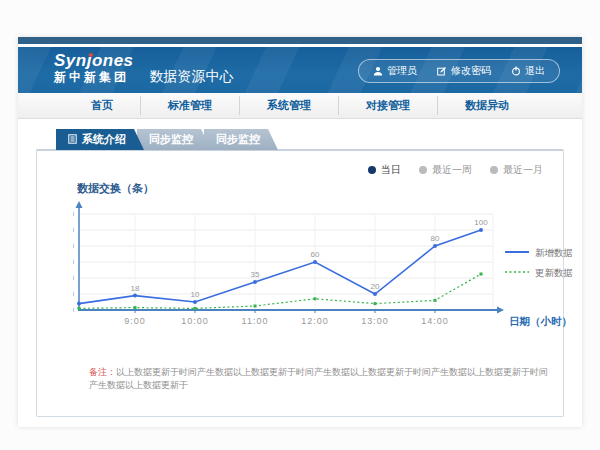  Describe the element at coordinates (516, 71) in the screenshot. I see `power-icon` at that location.